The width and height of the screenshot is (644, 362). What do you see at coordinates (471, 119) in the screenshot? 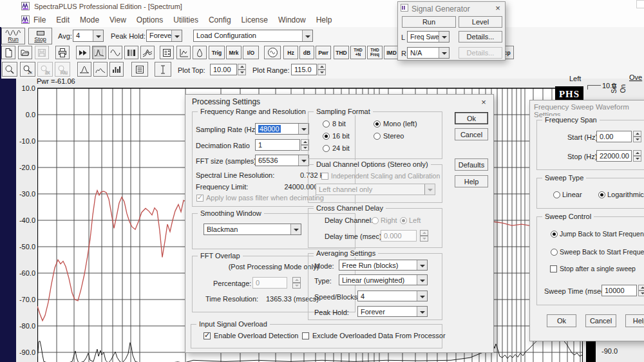
I see `ok-button: Ok` at bounding box center [471, 119].